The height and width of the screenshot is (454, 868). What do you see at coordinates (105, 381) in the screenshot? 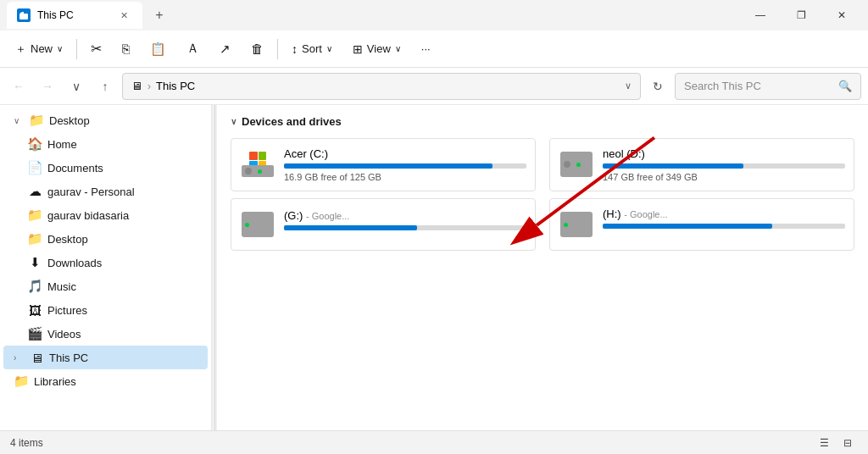
I see `sidebar-item-libraries: 📁 Libraries` at bounding box center [105, 381].